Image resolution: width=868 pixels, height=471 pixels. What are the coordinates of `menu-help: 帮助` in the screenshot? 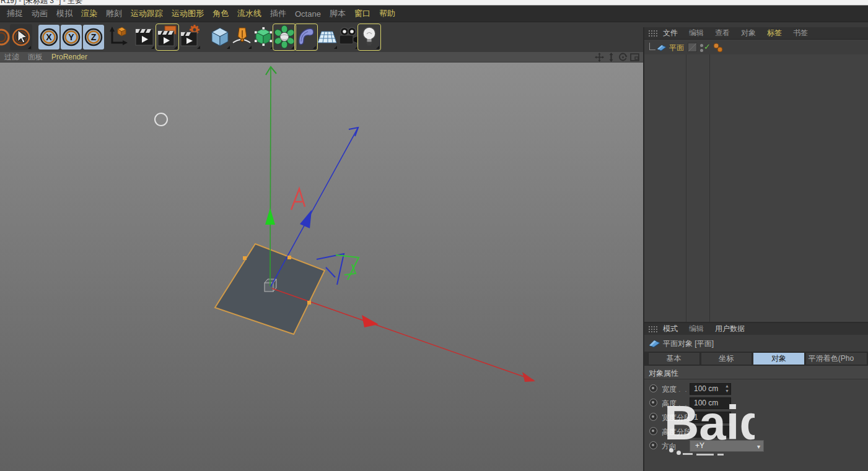 It's located at (387, 14).